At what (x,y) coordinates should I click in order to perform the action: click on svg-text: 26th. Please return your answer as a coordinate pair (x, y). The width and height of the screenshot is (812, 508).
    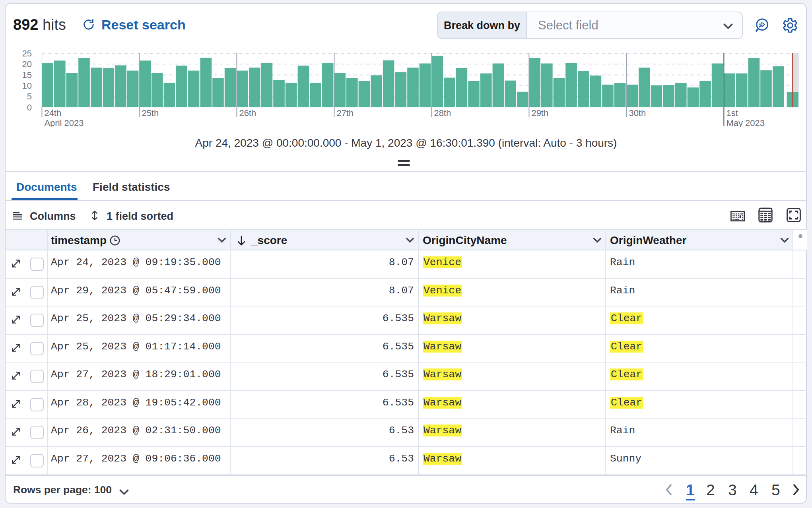
    Looking at the image, I should click on (247, 113).